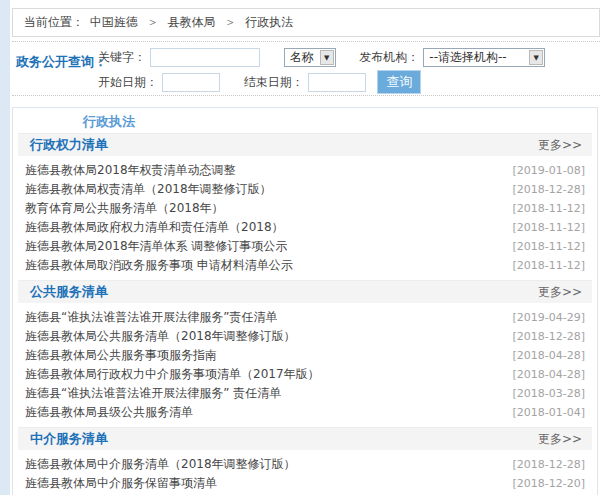 This screenshot has height=495, width=600. Describe the element at coordinates (148, 190) in the screenshot. I see `doc-link: 旌德县教体局权责清单（2018年调整修订版）` at that location.